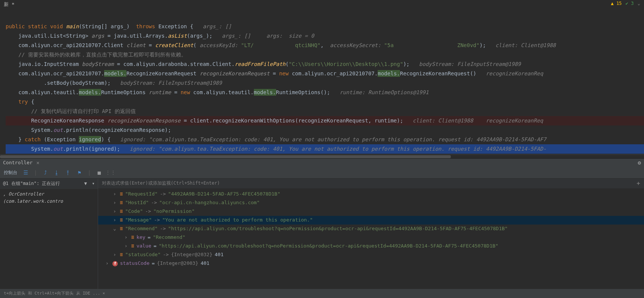  What do you see at coordinates (79, 173) in the screenshot?
I see `flag-icon: ⚑` at bounding box center [79, 173].